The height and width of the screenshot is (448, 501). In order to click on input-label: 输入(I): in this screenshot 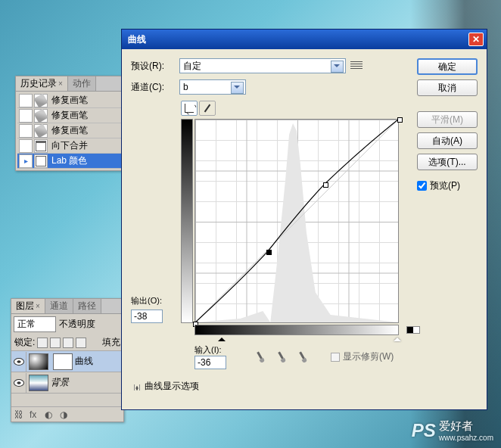, I will do `click(210, 350)`.